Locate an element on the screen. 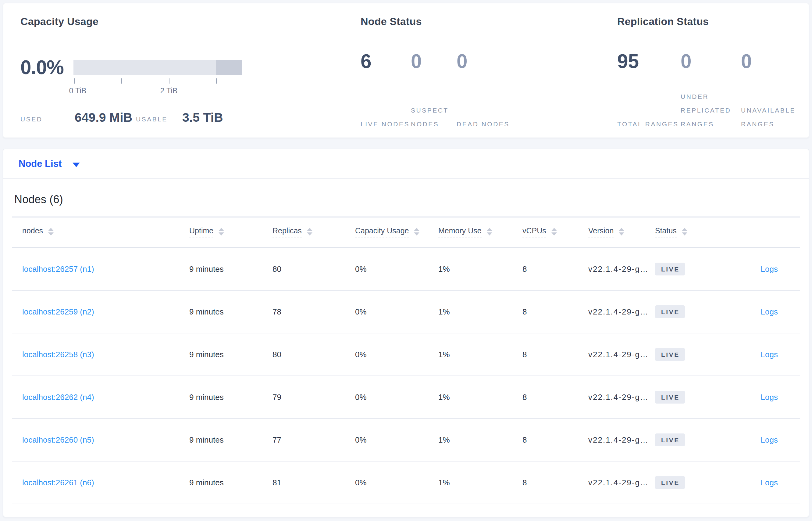 The height and width of the screenshot is (521, 812). capacity-used-percent: 0.0% is located at coordinates (47, 67).